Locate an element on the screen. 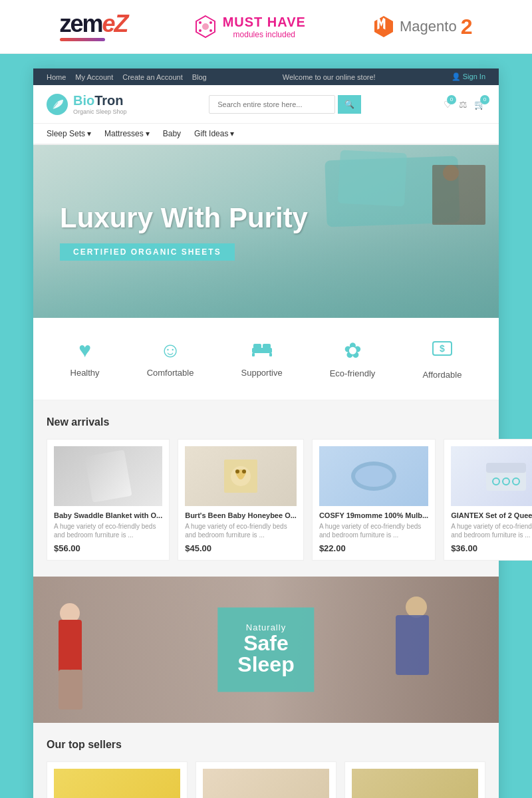  feature-healthy: ♥ Healthy is located at coordinates (85, 359).